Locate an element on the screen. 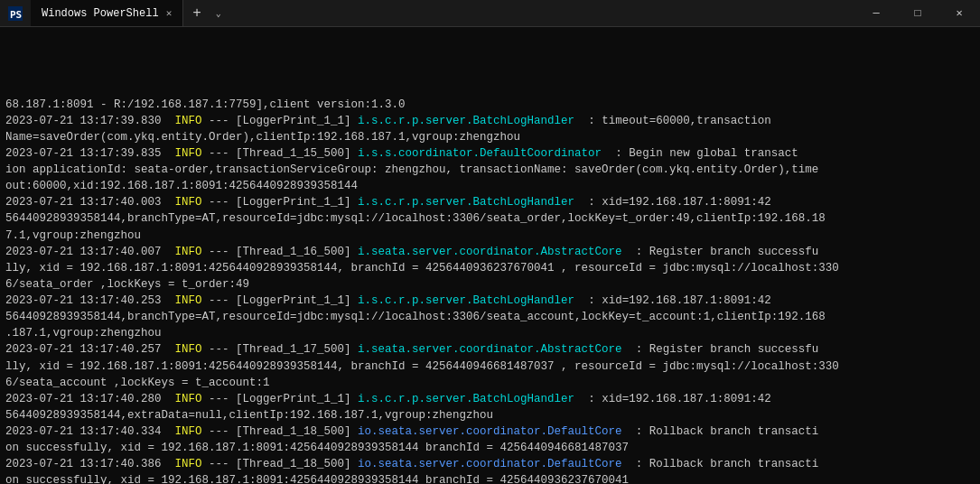  terminal-line: Name=saveOrder(com.ykq.entity.Order),cli… is located at coordinates (490, 137).